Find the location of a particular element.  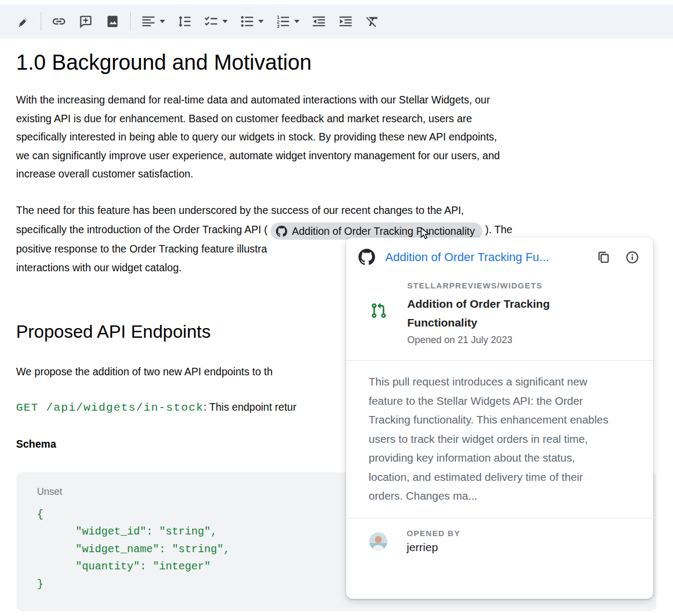

pr-description: This pull request introduces a significa… is located at coordinates (489, 433).